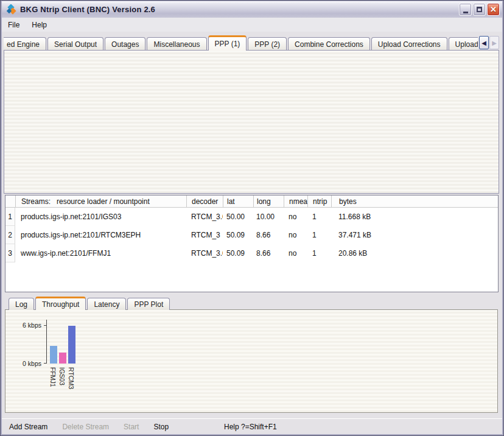 The image size is (504, 436). I want to click on header-num, so click(10, 201).